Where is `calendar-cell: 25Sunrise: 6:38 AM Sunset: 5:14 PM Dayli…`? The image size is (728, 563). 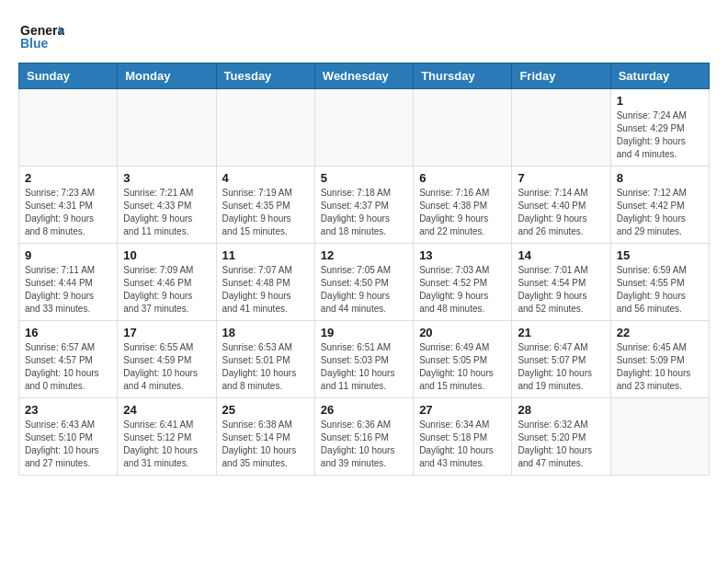
calendar-cell: 25Sunrise: 6:38 AM Sunset: 5:14 PM Dayli… is located at coordinates (265, 437).